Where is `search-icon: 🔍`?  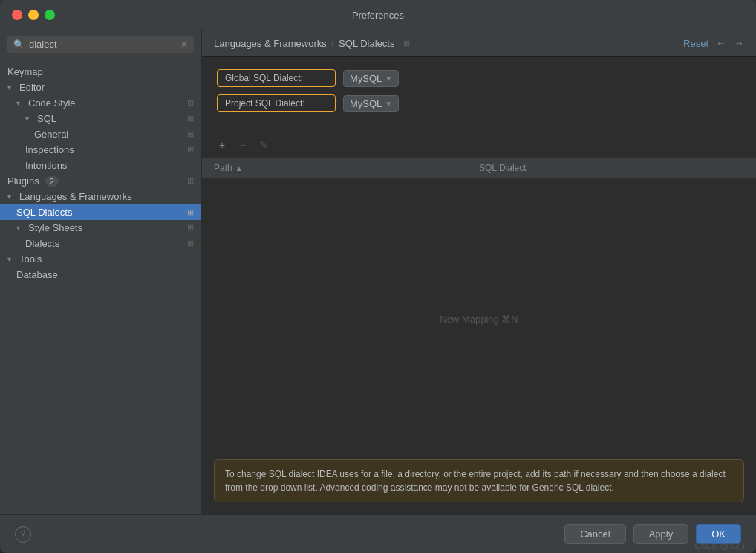
search-icon: 🔍 is located at coordinates (19, 45).